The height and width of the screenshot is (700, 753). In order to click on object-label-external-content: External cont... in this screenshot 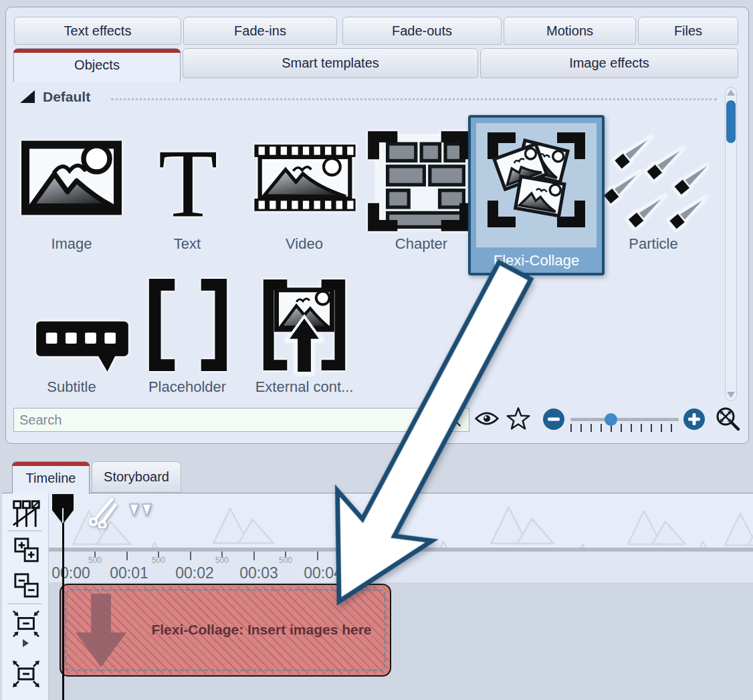, I will do `click(304, 387)`.